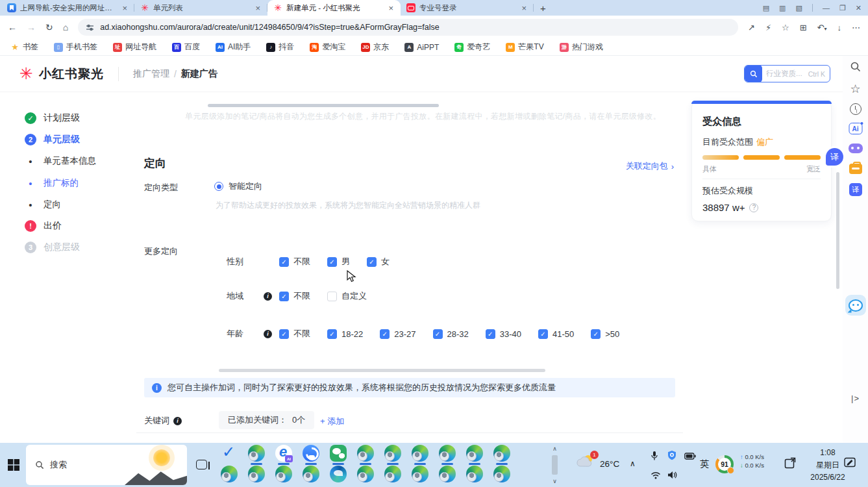  Describe the element at coordinates (840, 27) in the screenshot. I see `downloads-icon: ↓` at that location.